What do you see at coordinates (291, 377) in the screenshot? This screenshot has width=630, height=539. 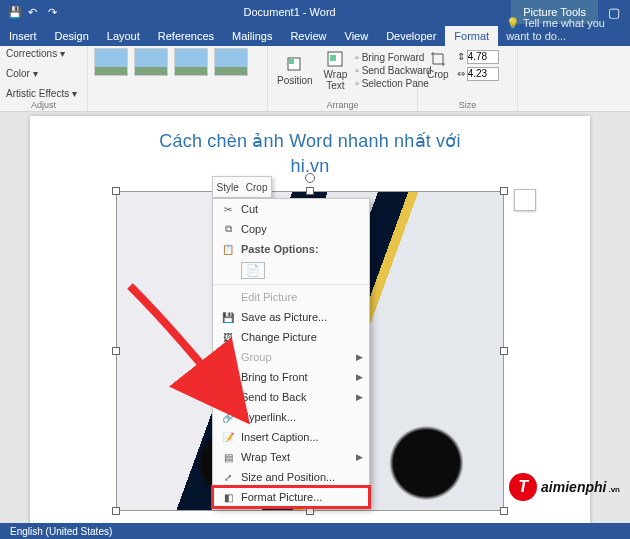 I see `menu-bring-to-front: ▦Bring to Front▶` at bounding box center [291, 377].